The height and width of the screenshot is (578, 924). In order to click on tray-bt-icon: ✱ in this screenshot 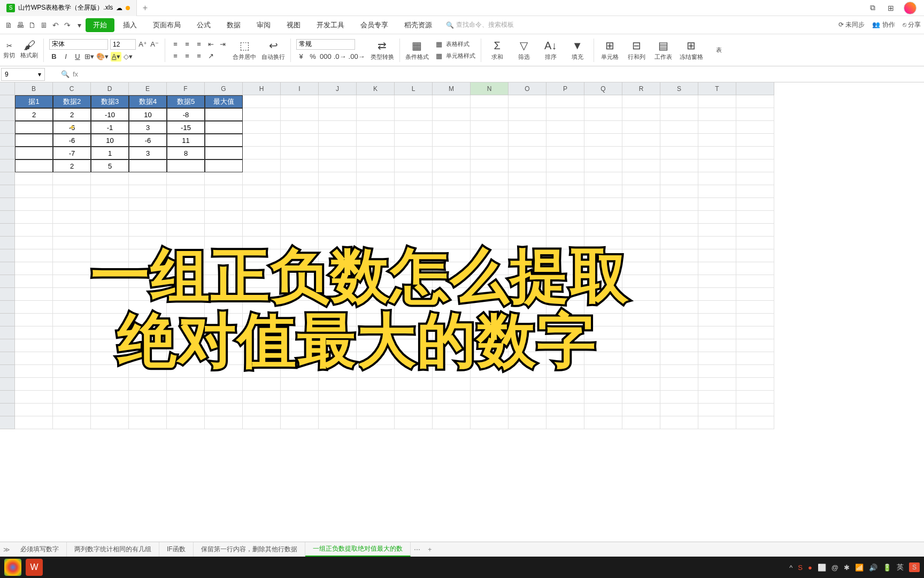, I will do `click(847, 567)`.